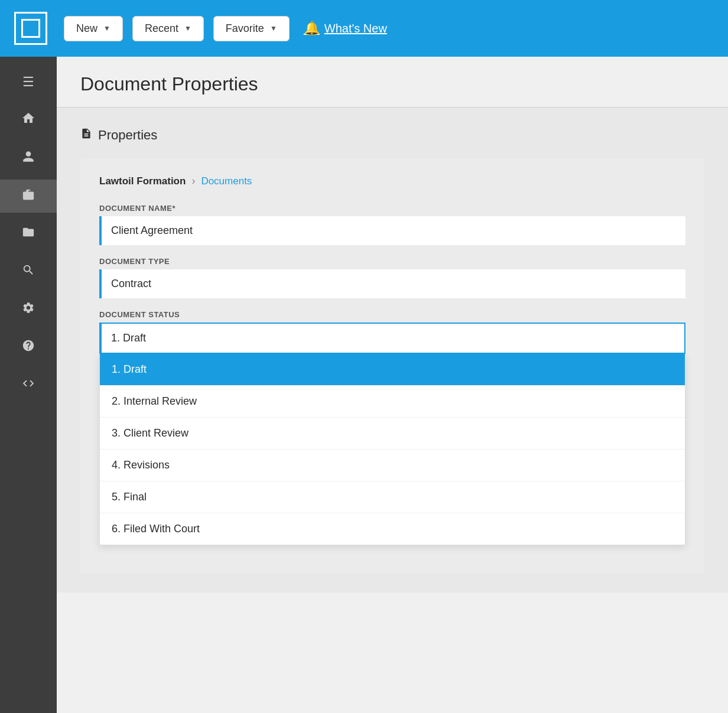  I want to click on sidebar-item-search, so click(28, 272).